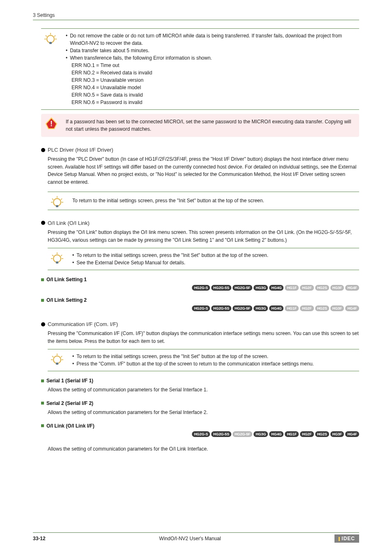 This screenshot has width=392, height=555. Describe the element at coordinates (212, 58) in the screenshot. I see `note-item: •When transference fails, the following …` at that location.